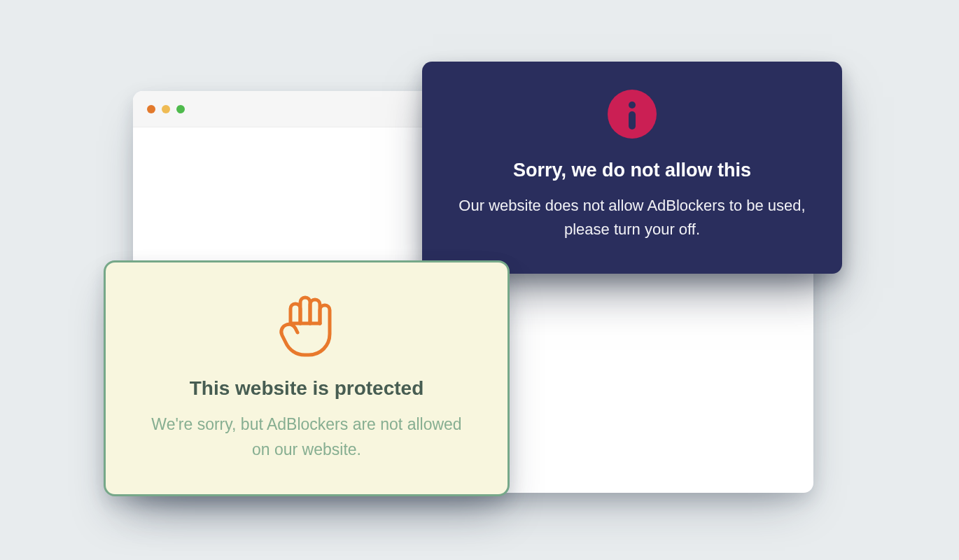 The width and height of the screenshot is (959, 560). What do you see at coordinates (151, 109) in the screenshot?
I see `traffic-light-close-icon` at bounding box center [151, 109].